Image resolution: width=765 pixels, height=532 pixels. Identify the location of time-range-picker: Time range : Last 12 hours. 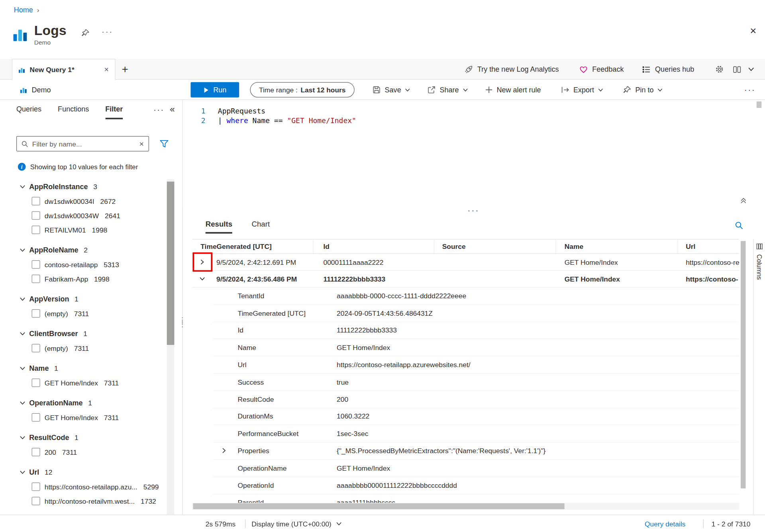
(302, 90).